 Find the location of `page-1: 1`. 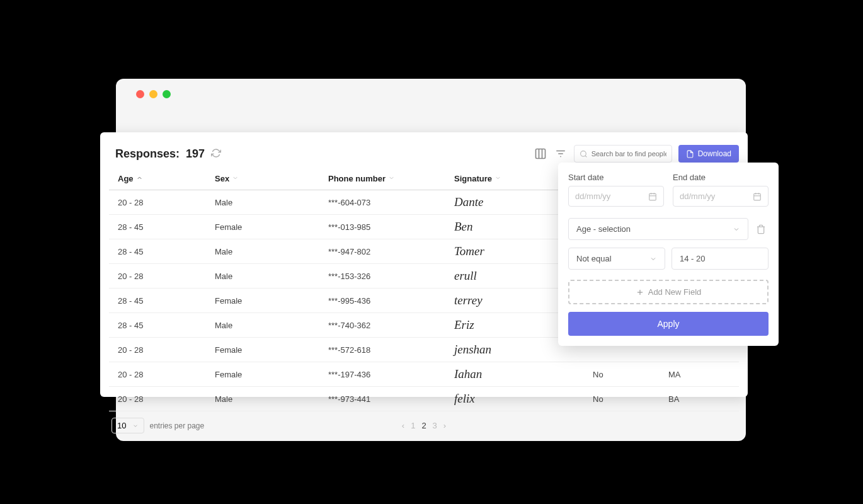

page-1: 1 is located at coordinates (413, 426).